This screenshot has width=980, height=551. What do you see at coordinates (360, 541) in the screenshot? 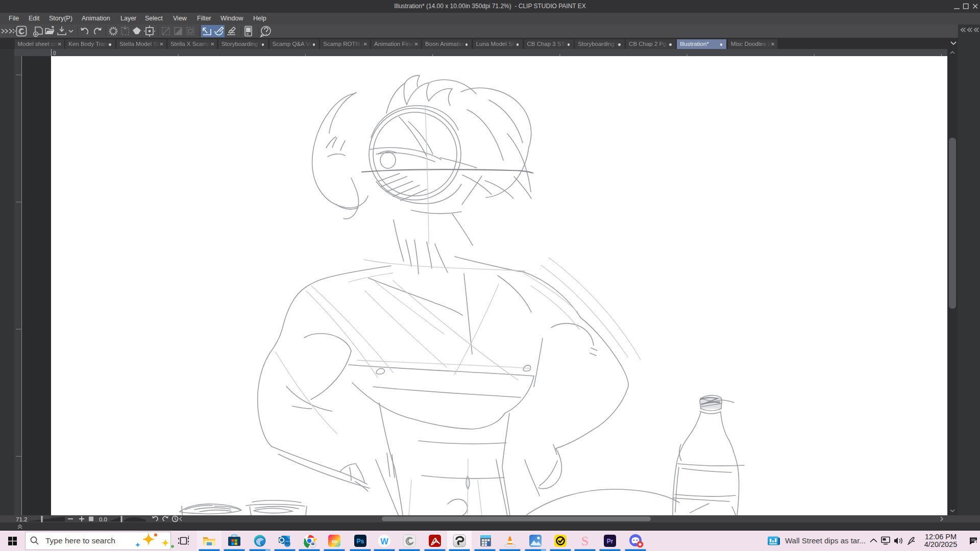
I see `svg-text: Ps` at bounding box center [360, 541].